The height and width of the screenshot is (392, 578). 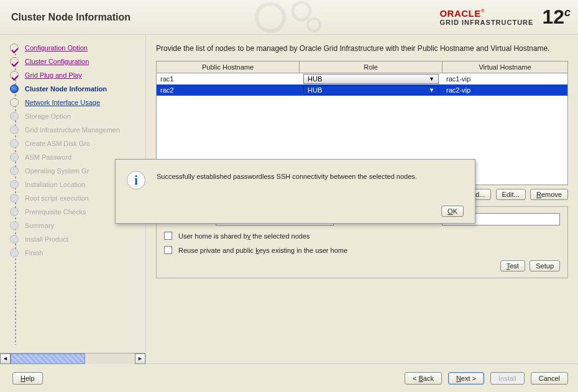 I want to click on header: Cluster Node Information ORACLE® GRID IN…, so click(x=289, y=17).